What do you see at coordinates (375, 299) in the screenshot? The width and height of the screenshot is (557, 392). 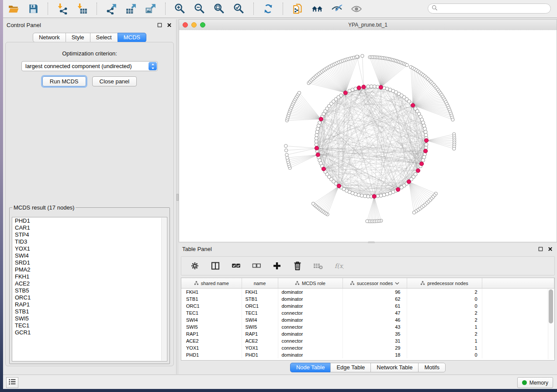 I see `cell: 62` at bounding box center [375, 299].